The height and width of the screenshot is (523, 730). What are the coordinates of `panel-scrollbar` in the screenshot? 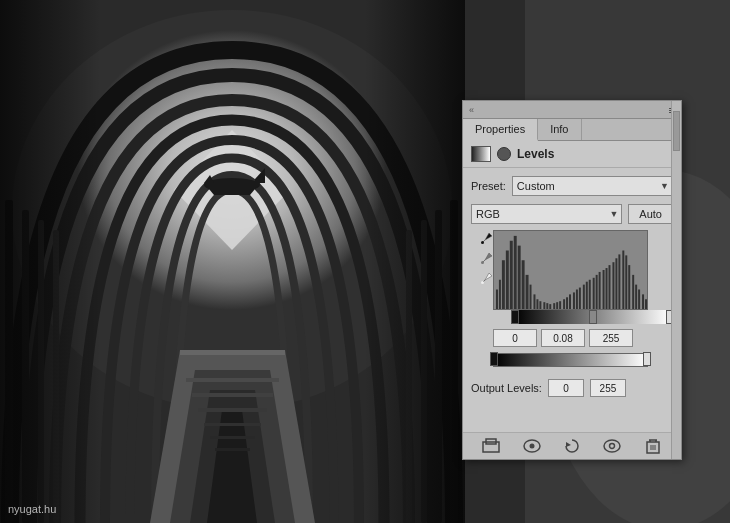 It's located at (676, 280).